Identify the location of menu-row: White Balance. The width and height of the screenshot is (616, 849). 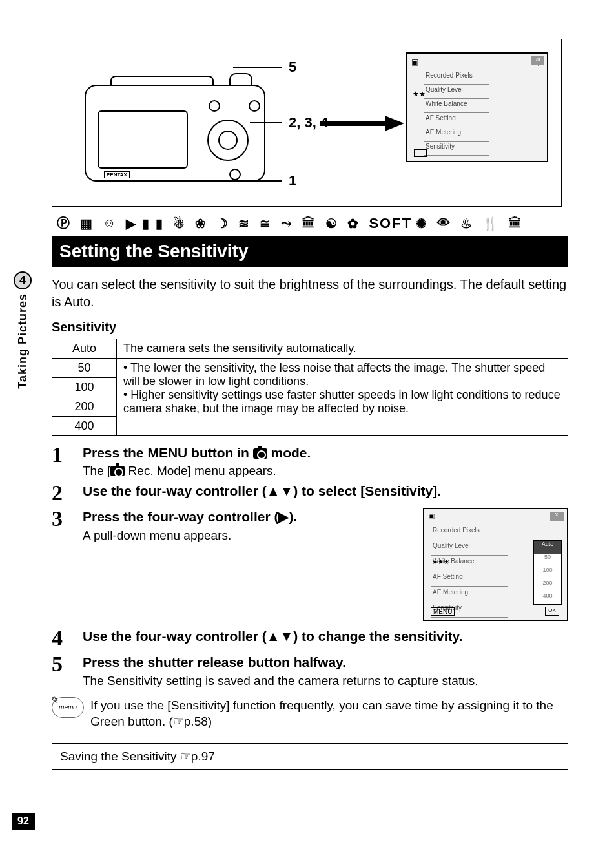
(457, 106).